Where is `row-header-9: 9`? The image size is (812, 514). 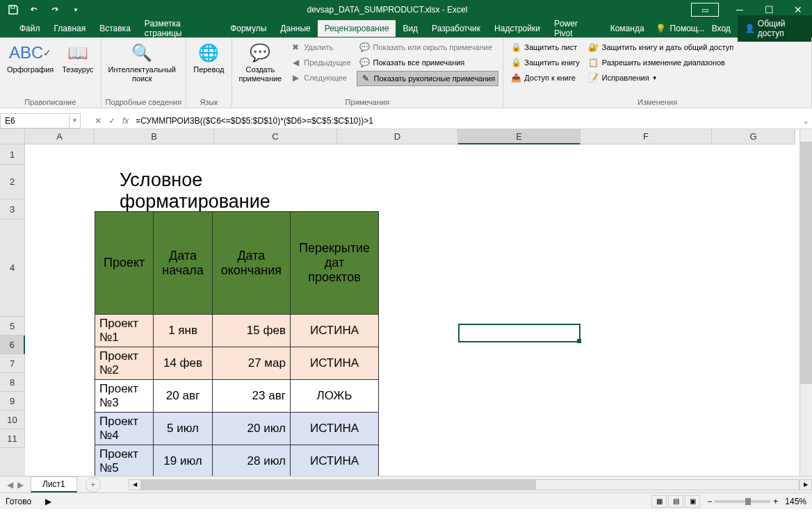
row-header-9: 9 is located at coordinates (13, 401).